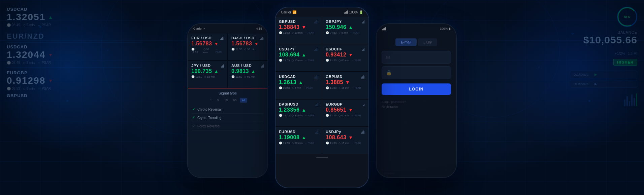 This screenshot has width=644, height=195. What do you see at coordinates (74, 89) in the screenshot?
I see `bg-ticker-meta-3: 🕐 03:53◇ 6 min↔ PSAR` at bounding box center [74, 89].